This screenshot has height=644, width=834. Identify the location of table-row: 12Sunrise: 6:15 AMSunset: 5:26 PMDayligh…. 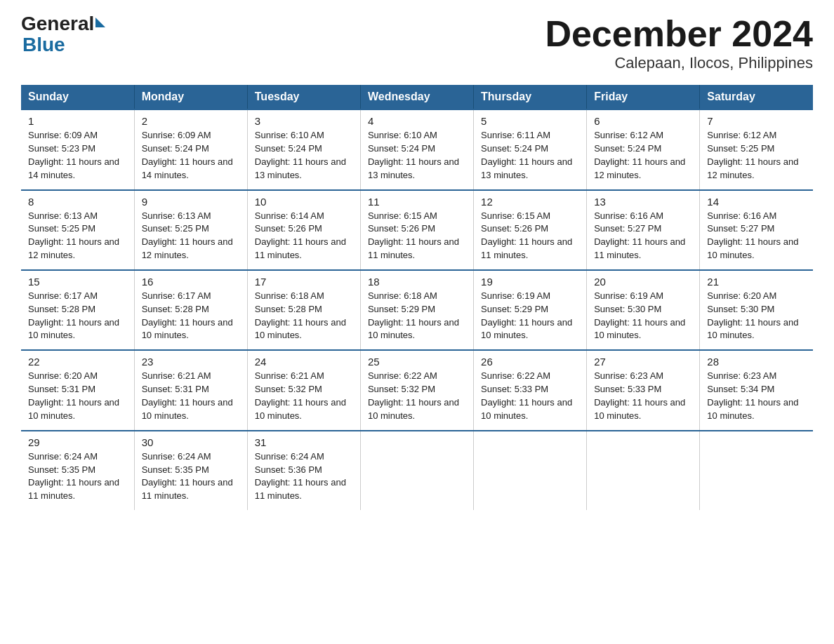
(531, 230).